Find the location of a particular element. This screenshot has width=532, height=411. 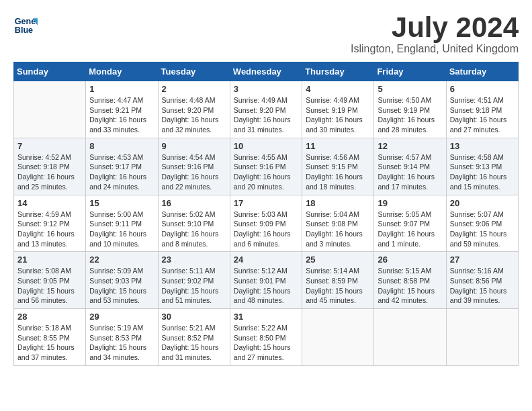

calendar-cell: 1Sunrise: 4:47 AMSunset: 9:21 PMDaylight… is located at coordinates (122, 110).